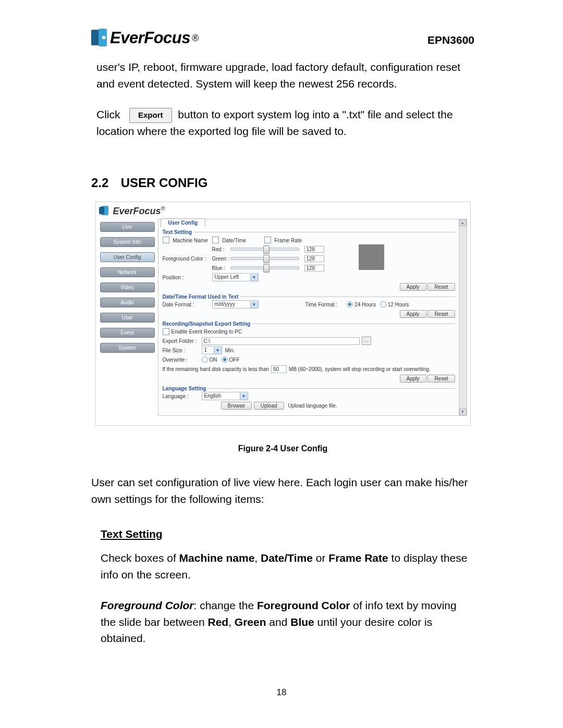 The height and width of the screenshot is (728, 563). Describe the element at coordinates (163, 208) in the screenshot. I see `fig-reg: ®` at that location.